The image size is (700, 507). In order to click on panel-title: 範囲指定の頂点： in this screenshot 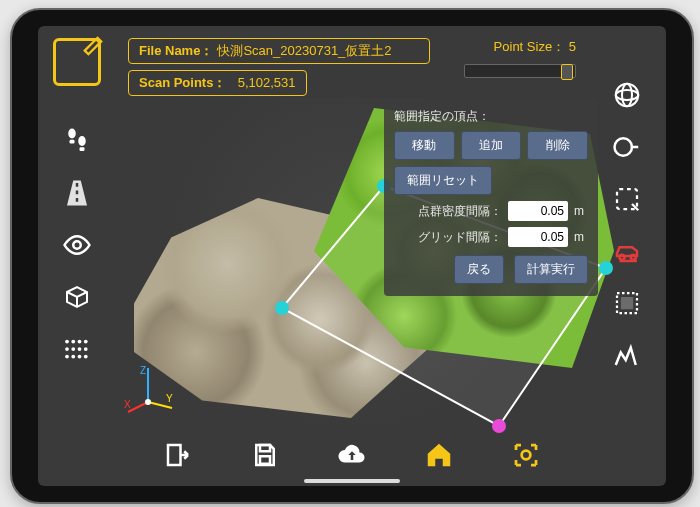, I will do `click(491, 116)`.